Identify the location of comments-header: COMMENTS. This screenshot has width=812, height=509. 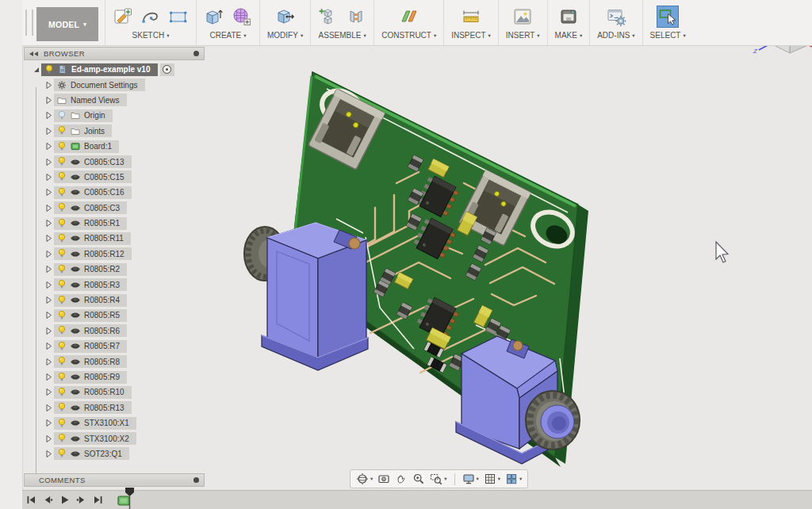
(114, 480).